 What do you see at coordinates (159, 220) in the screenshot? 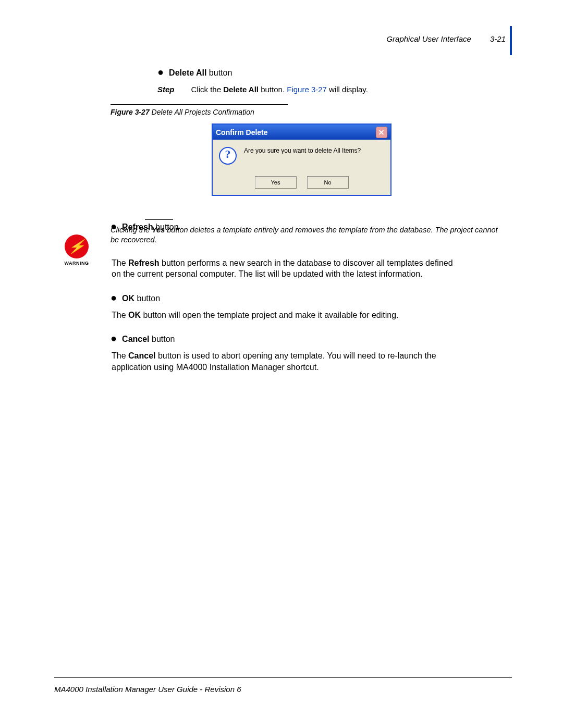
I see `warning-connector-line` at bounding box center [159, 220].